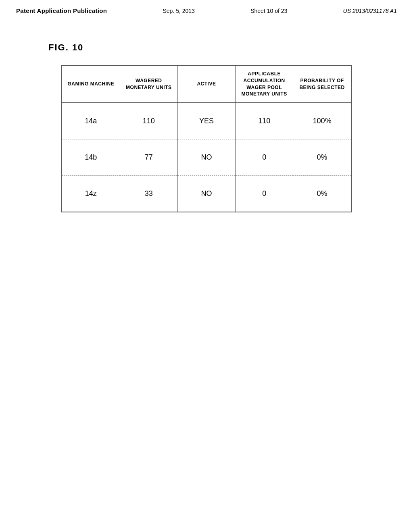 This screenshot has width=413, height=532. Describe the element at coordinates (265, 157) in the screenshot. I see `cell-pool-2: 0` at that location.